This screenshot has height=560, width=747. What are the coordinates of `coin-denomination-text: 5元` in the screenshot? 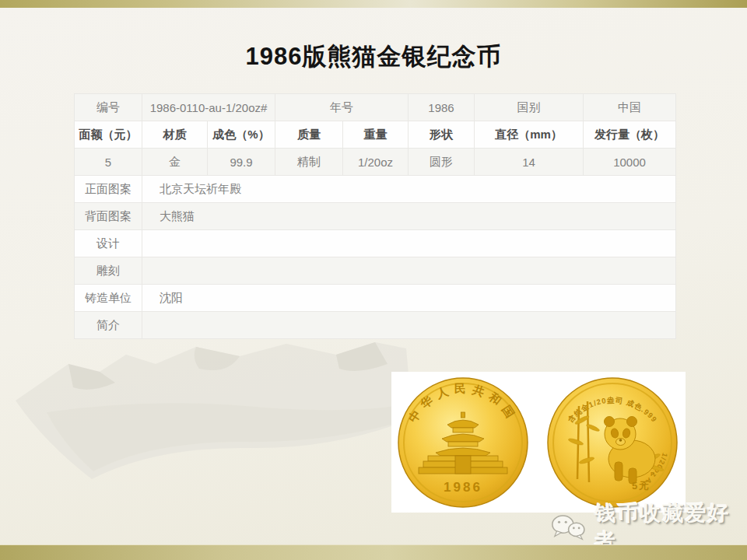 It's located at (641, 485).